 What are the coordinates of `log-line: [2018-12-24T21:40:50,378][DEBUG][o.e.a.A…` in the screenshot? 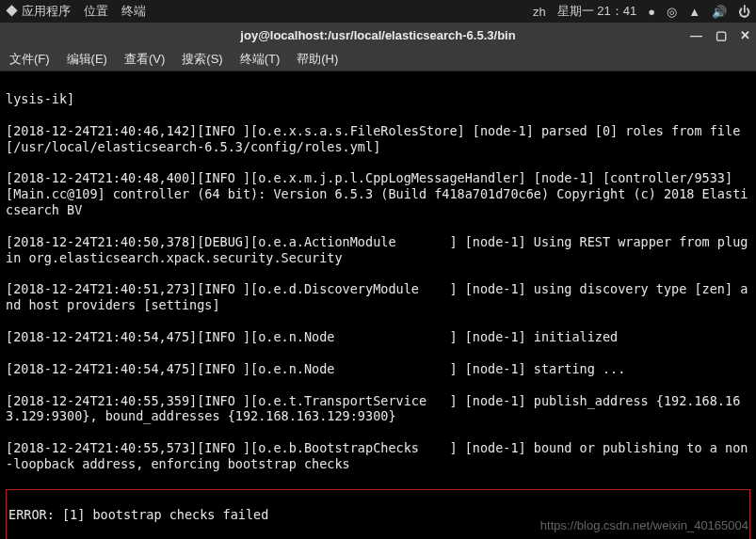 It's located at (378, 250).